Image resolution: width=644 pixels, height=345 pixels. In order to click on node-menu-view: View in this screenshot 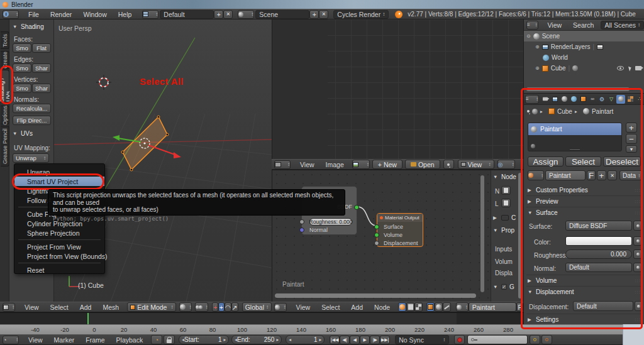, I will do `click(303, 307)`.